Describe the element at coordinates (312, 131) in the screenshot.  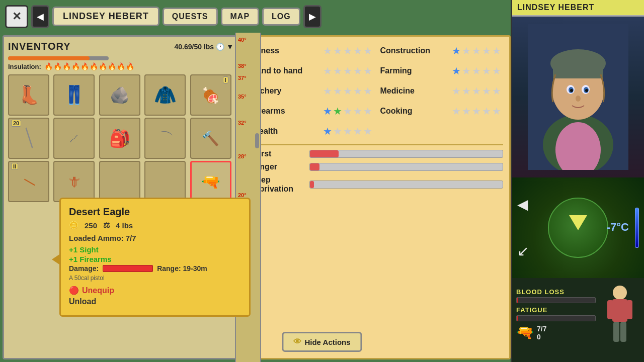
I see `skill-row-stealth: Stealth ★ ★ ★ ★ ★` at that location.